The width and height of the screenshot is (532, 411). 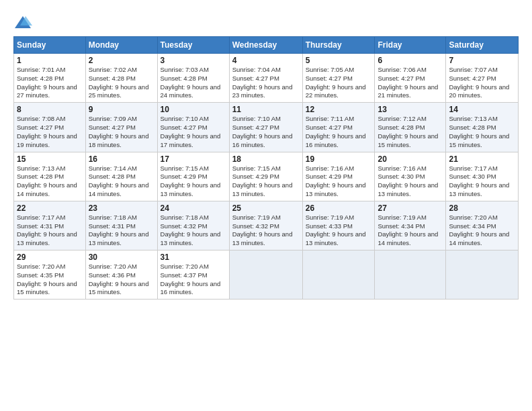 What do you see at coordinates (193, 208) in the screenshot?
I see `day-number: 24` at bounding box center [193, 208].